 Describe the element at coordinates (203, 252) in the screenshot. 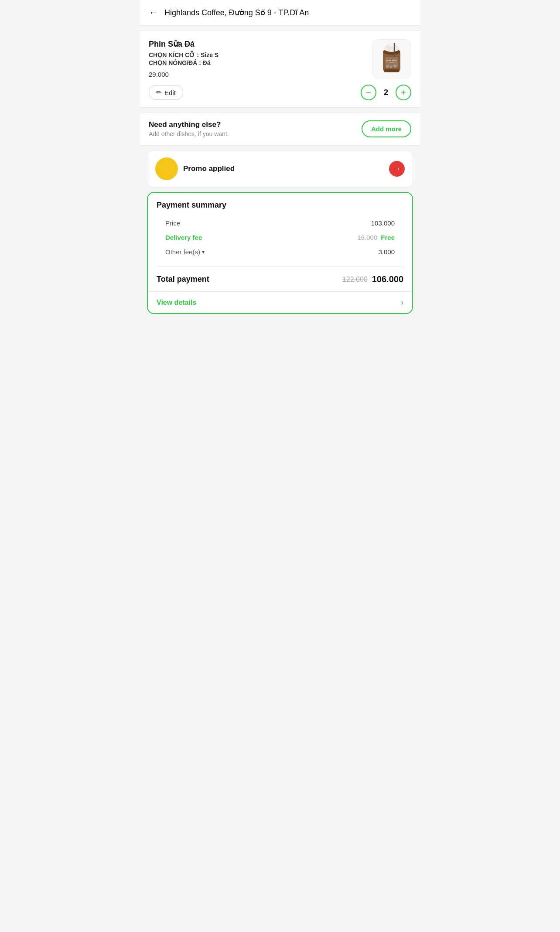

I see `chevron-down-icon: ▾` at that location.